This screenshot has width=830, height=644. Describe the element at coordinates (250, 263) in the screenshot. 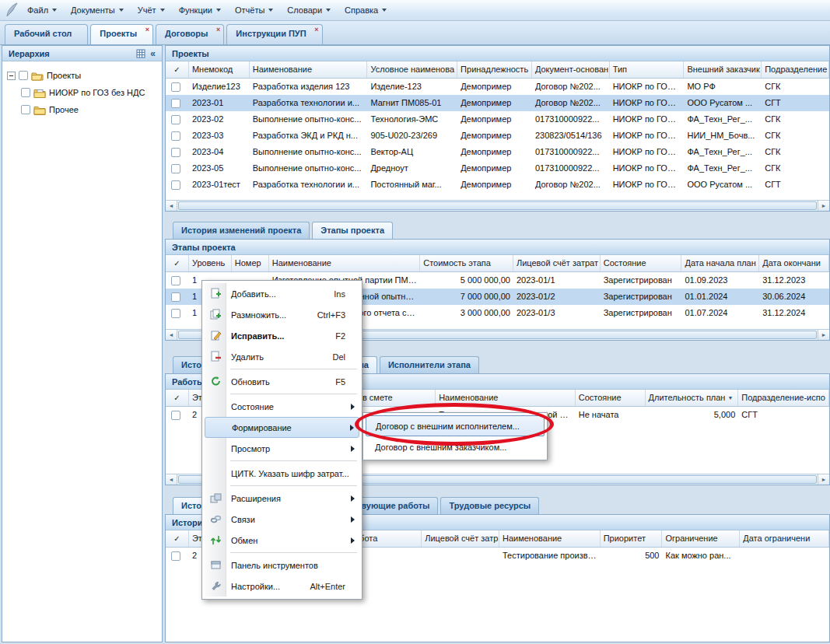

I see `column-header: Номер` at that location.